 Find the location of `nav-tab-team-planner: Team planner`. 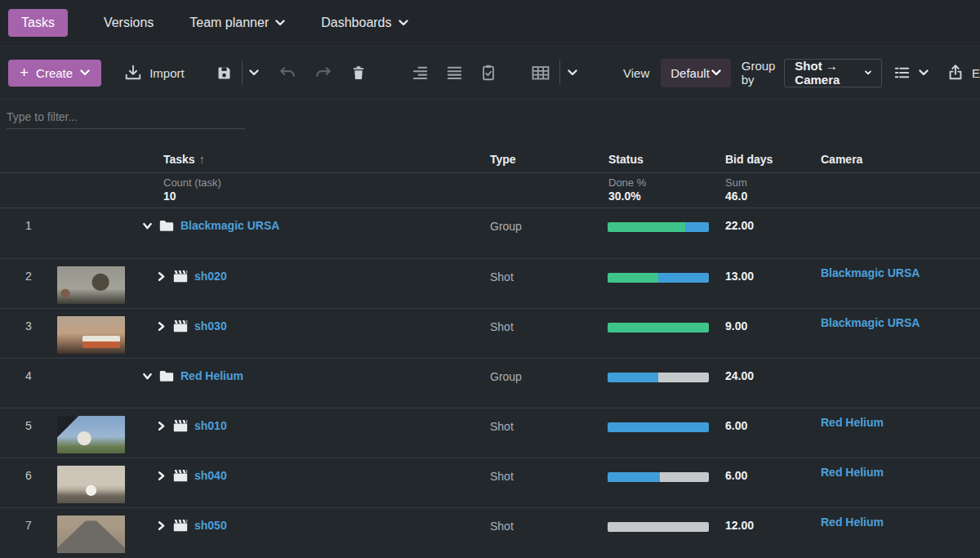

nav-tab-team-planner: Team planner is located at coordinates (237, 23).